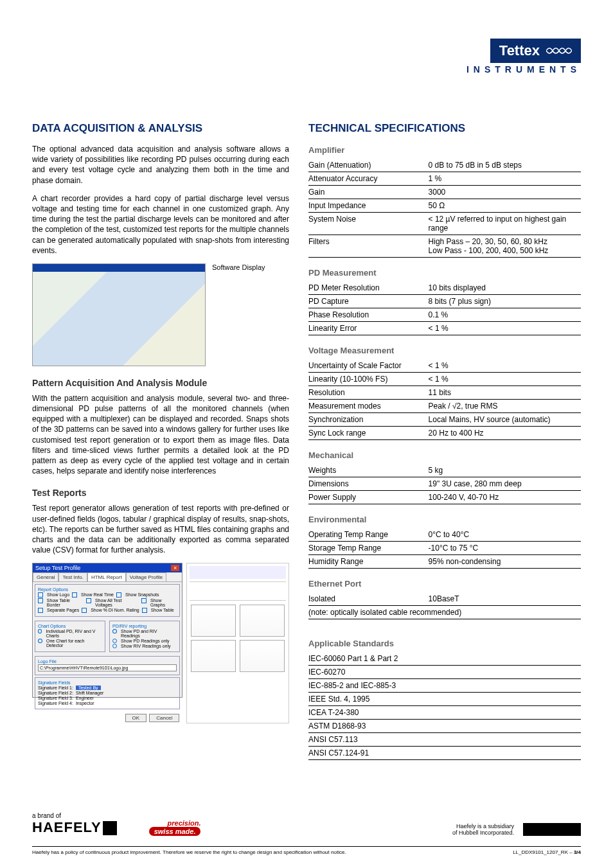 The height and width of the screenshot is (868, 613). Describe the element at coordinates (445, 393) in the screenshot. I see `spec-voltage-measurement: Voltage Measurement Uncertainty of Scale…` at that location.